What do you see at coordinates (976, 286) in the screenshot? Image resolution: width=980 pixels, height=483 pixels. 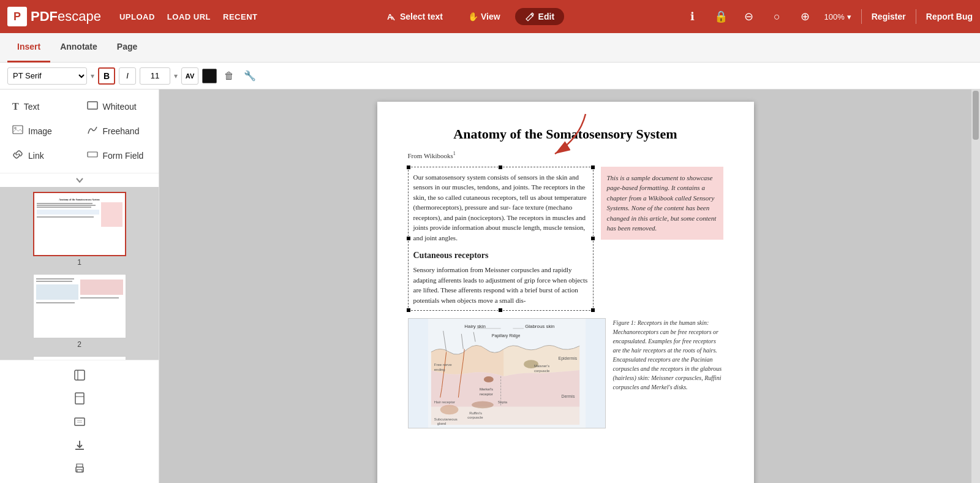 I see `scrollbar` at bounding box center [976, 286].